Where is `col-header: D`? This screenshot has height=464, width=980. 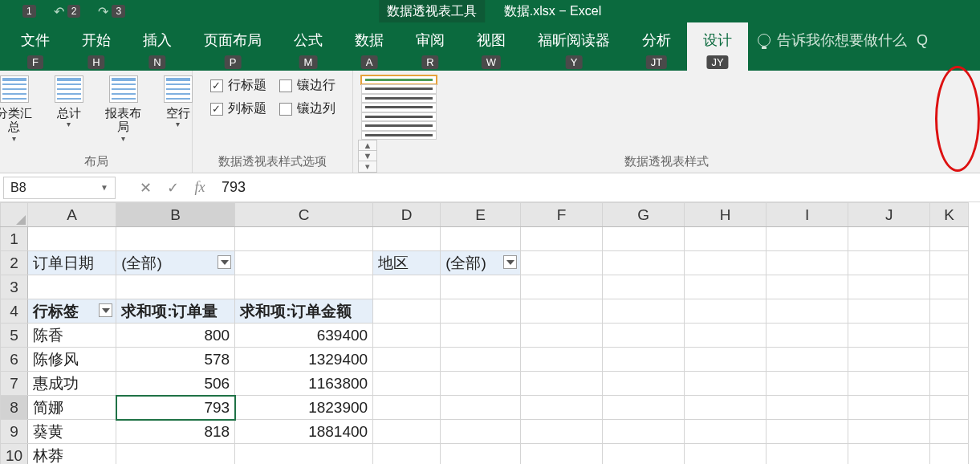 col-header: D is located at coordinates (407, 215).